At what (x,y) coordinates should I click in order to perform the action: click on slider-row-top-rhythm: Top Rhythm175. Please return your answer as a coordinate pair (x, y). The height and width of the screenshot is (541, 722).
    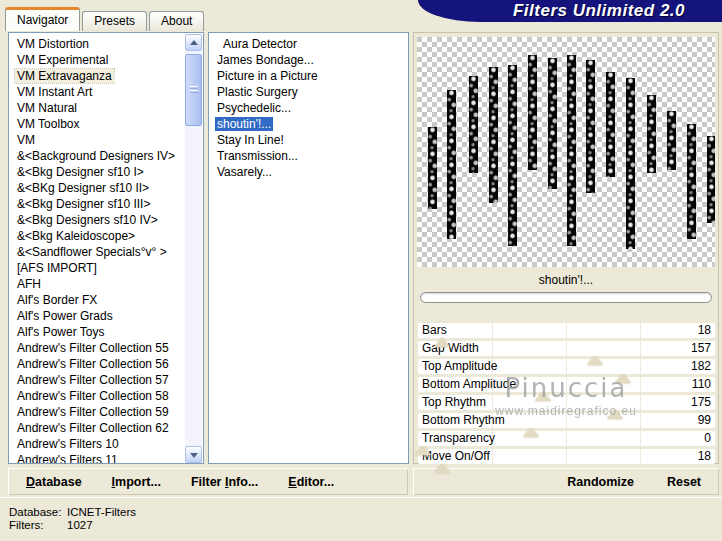
    Looking at the image, I should click on (566, 402).